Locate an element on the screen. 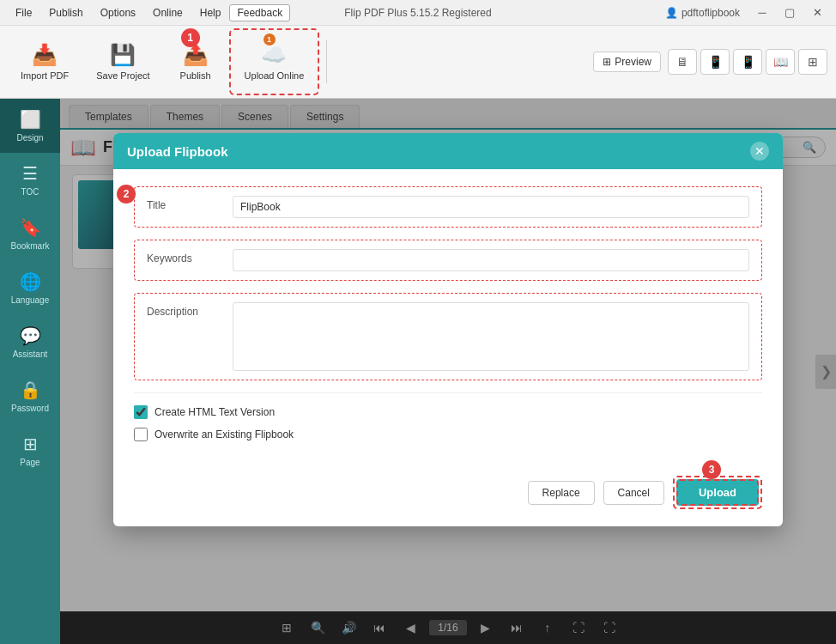 The image size is (836, 644). sidebar-item-design: ⬜ Design is located at coordinates (30, 125).